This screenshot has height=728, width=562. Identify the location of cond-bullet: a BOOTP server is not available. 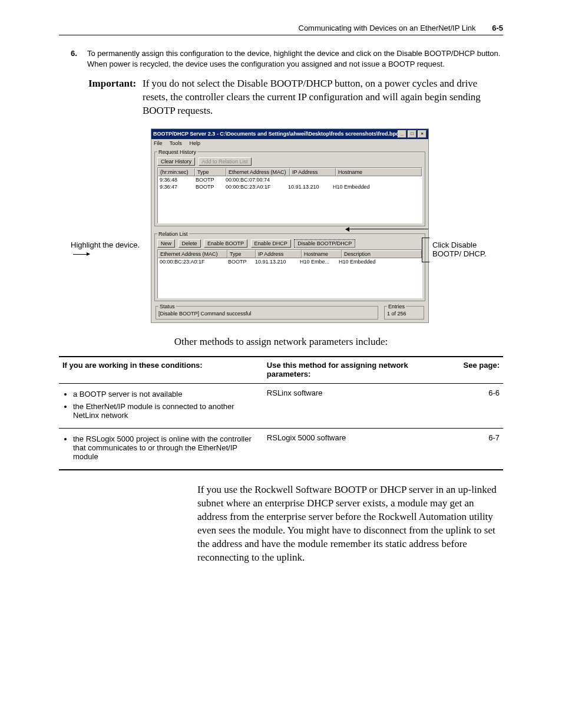
(166, 394).